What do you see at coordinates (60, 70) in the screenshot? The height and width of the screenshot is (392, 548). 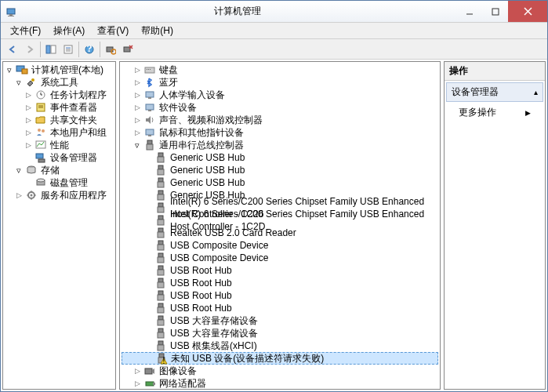 I see `tree-root-computer-management: 计算机管理(本地)` at bounding box center [60, 70].